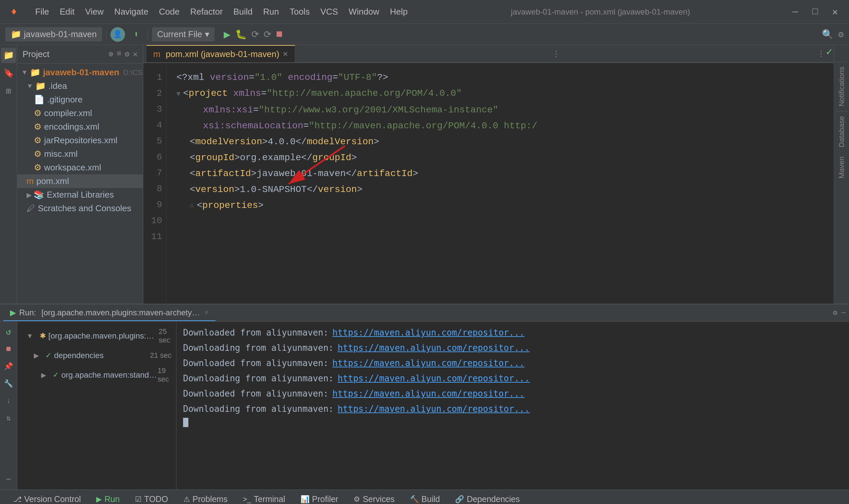 The width and height of the screenshot is (849, 504). Describe the element at coordinates (434, 378) in the screenshot. I see `output-link-4: https://maven.aliyun.com/repositor...` at that location.